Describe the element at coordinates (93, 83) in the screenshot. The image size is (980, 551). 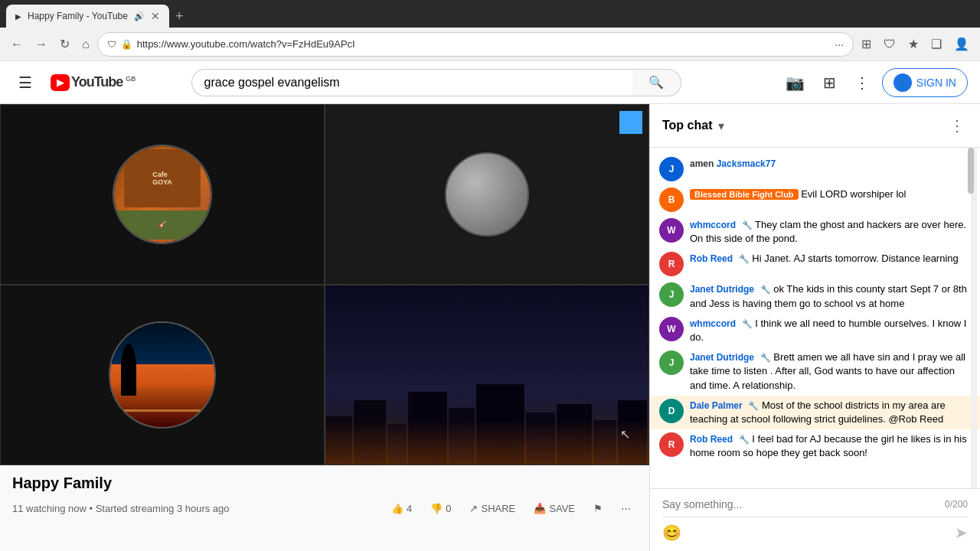
I see `youtube-logo: ▶ YouTube GB` at that location.